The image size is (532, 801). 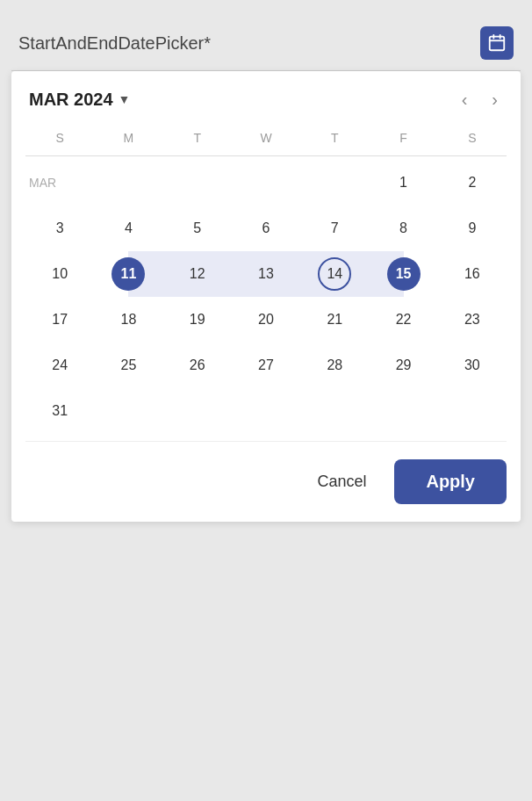 What do you see at coordinates (472, 228) in the screenshot?
I see `day-num-9: 9` at bounding box center [472, 228].